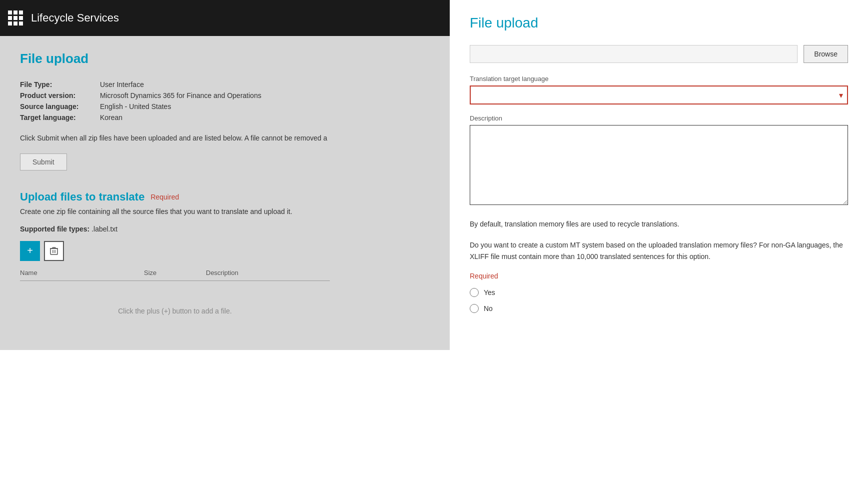 Image resolution: width=868 pixels, height=502 pixels. What do you see at coordinates (659, 276) in the screenshot?
I see `required-text: Required` at bounding box center [659, 276].